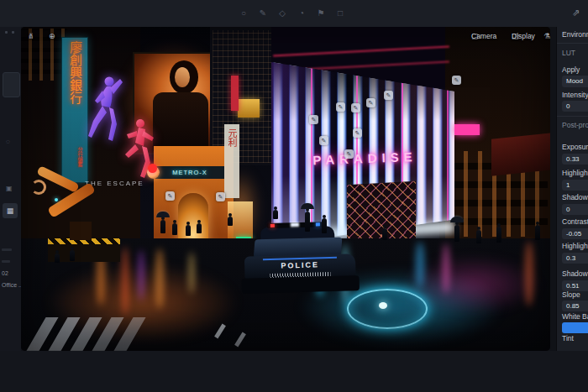  Describe the element at coordinates (575, 316) in the screenshot. I see `white-balance-label: White Balance` at that location.